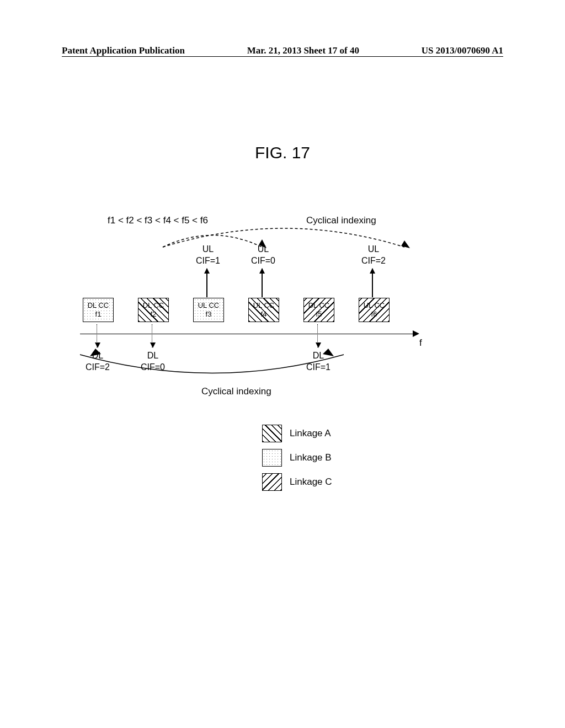  I want to click on legend-swatch-c, so click(272, 482).